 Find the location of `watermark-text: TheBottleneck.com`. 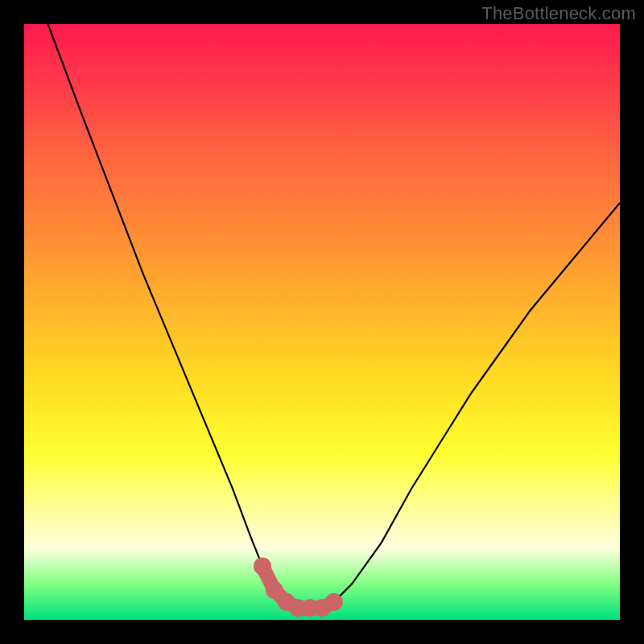

watermark-text: TheBottleneck.com is located at coordinates (559, 14).